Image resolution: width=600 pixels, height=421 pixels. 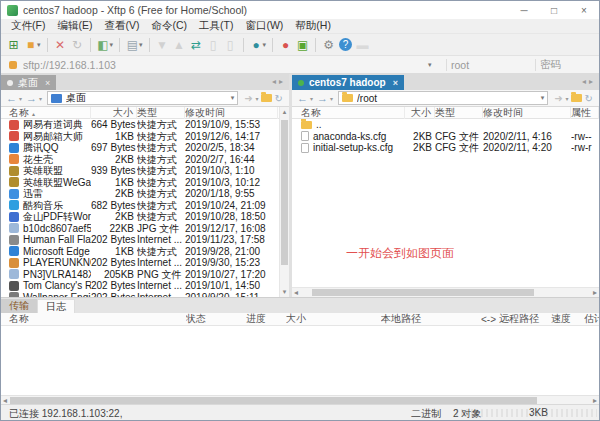 I want to click on sync-sphere-icon: ●▾, so click(x=258, y=45).